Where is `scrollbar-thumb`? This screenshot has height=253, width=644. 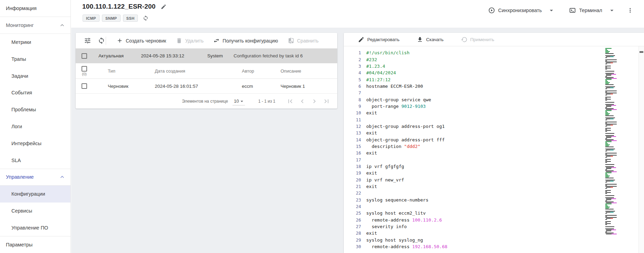
scrollbar-thumb is located at coordinates (641, 52).